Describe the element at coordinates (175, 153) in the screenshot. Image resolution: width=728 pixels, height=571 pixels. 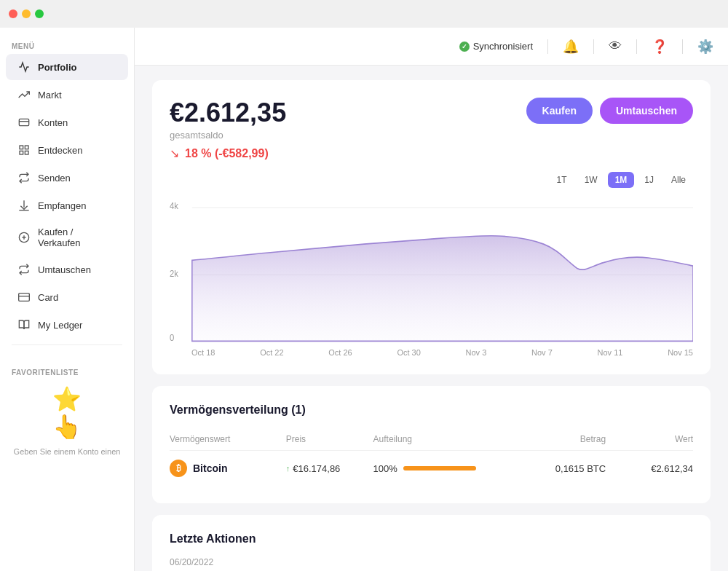
I see `change-arrow-icon: ↘` at that location.